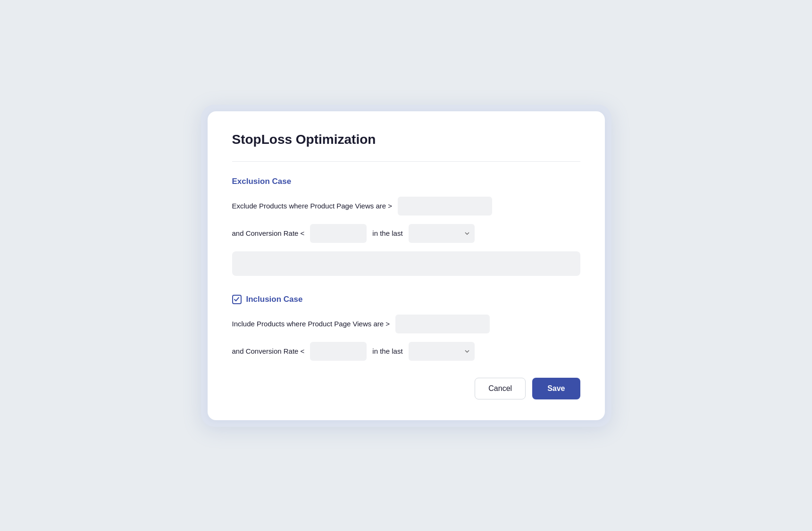 The width and height of the screenshot is (812, 531). What do you see at coordinates (406, 328) in the screenshot?
I see `inclusion-case-section: Inclusion Case Include Products where Pr…` at bounding box center [406, 328].